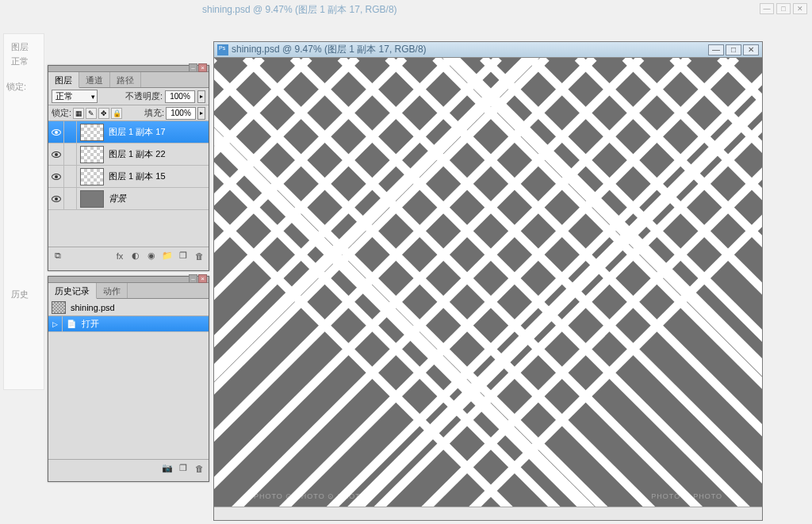  I want to click on ghost-history-label: 历史, so click(20, 295).